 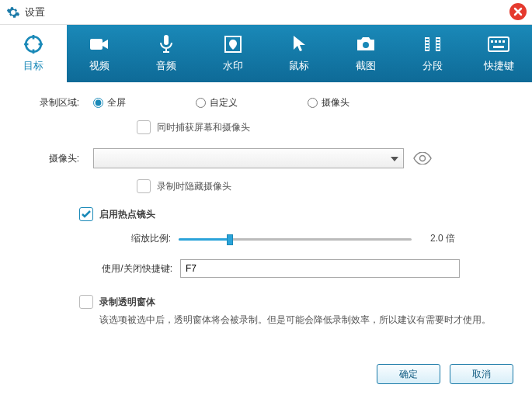 What do you see at coordinates (233, 66) in the screenshot?
I see `tab-label: 水印` at bounding box center [233, 66].